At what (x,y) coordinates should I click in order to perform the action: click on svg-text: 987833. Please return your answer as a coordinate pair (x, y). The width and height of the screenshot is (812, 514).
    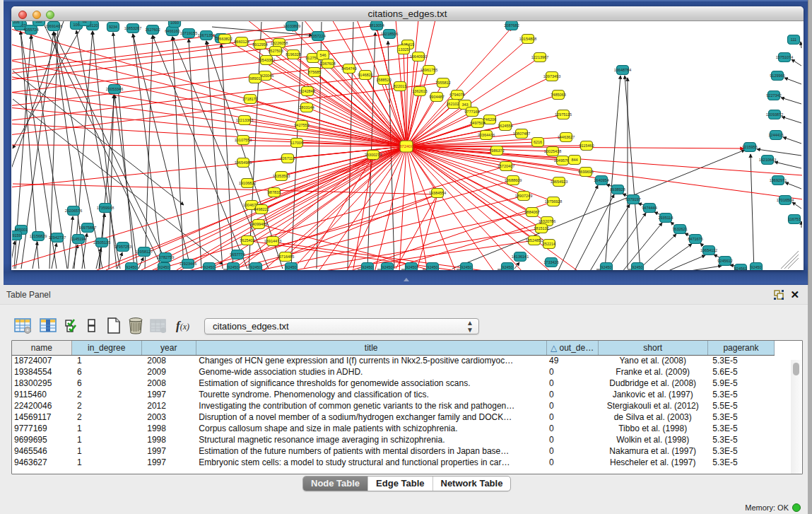
    Looking at the image, I should click on (274, 192).